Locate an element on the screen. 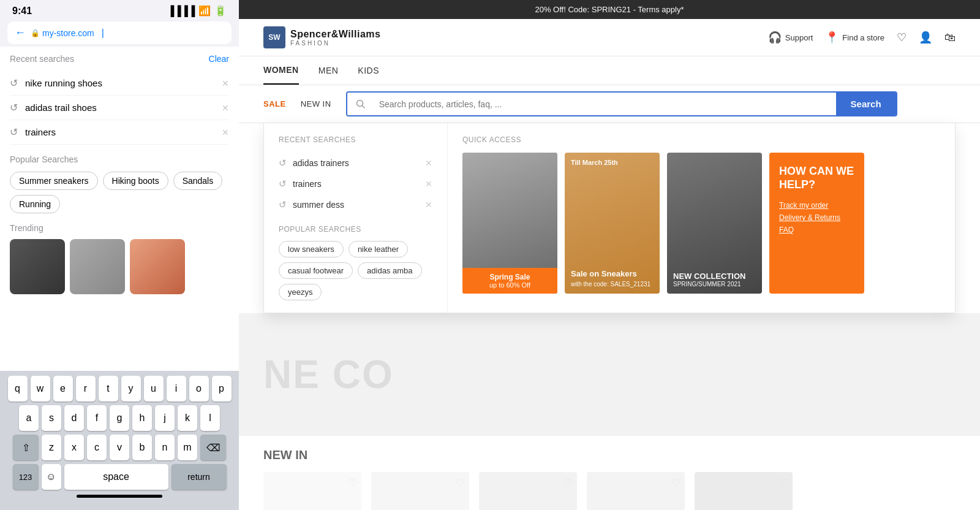 The image size is (980, 510). clear-button: Clear is located at coordinates (219, 59).